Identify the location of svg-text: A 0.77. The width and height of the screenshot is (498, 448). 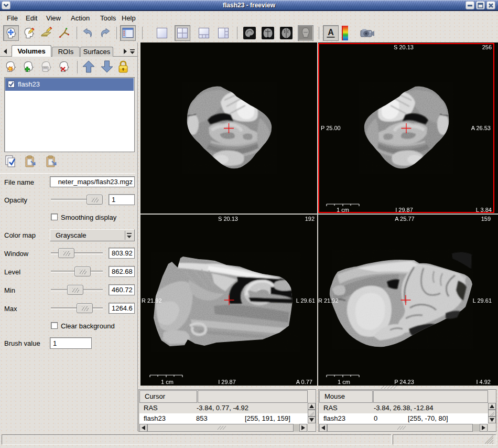
(304, 382).